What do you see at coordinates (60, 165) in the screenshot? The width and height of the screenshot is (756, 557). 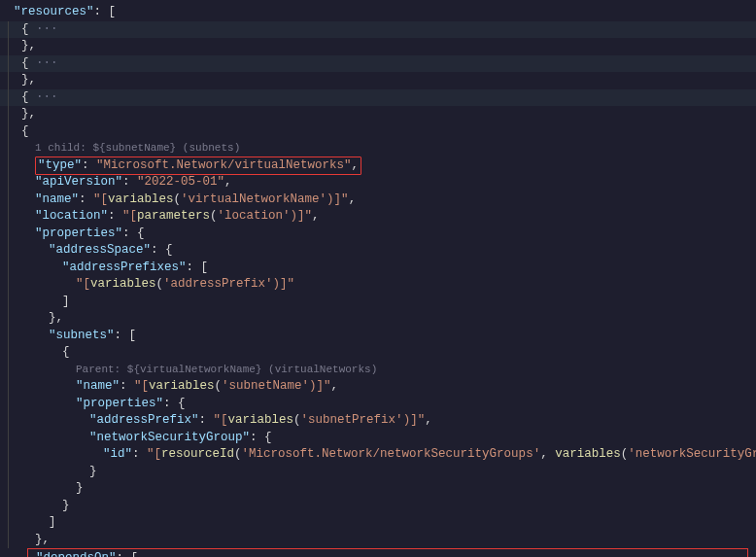 I see `json-key: "type"` at bounding box center [60, 165].